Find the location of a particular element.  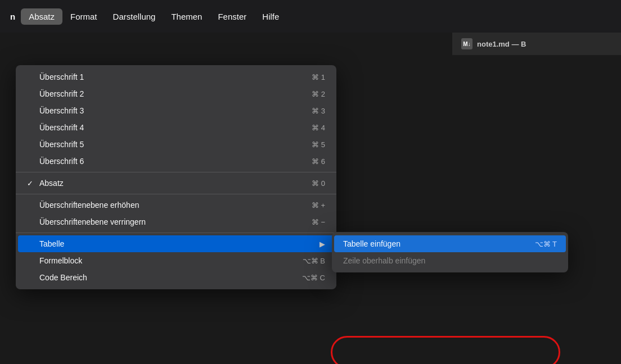

submenu-arrow-icon: ▶ is located at coordinates (322, 244).